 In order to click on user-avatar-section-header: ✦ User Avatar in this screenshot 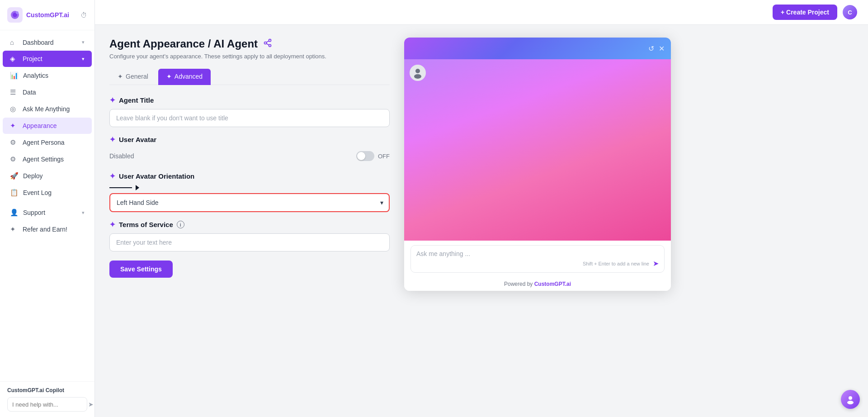, I will do `click(250, 139)`.